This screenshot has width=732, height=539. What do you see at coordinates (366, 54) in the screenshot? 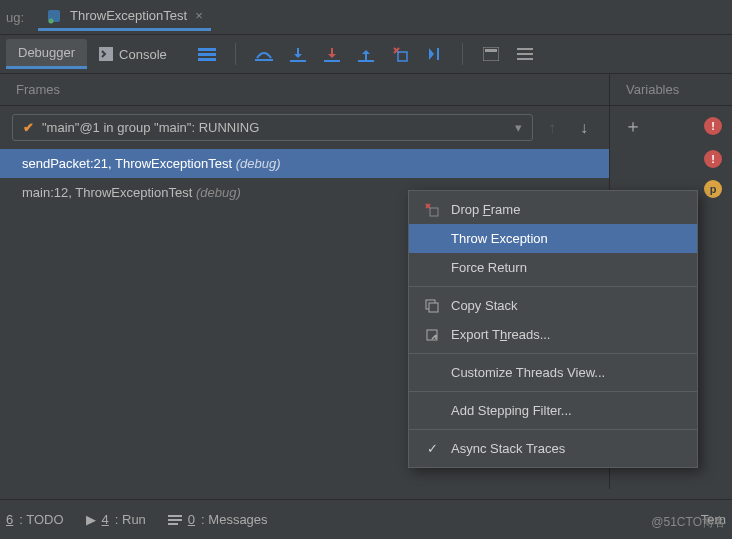
I see `step-out-icon` at bounding box center [366, 54].